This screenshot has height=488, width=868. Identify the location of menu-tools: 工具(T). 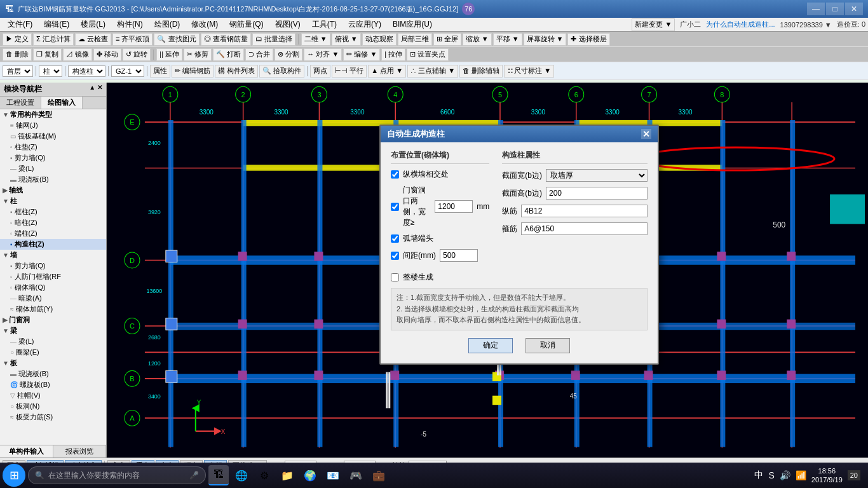
(324, 24).